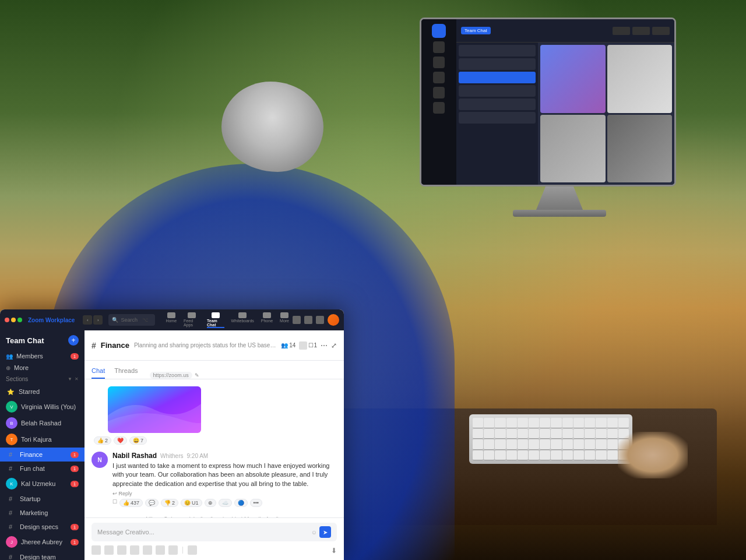 The width and height of the screenshot is (746, 560). What do you see at coordinates (12, 542) in the screenshot?
I see `jheree-avatar: J` at bounding box center [12, 542].